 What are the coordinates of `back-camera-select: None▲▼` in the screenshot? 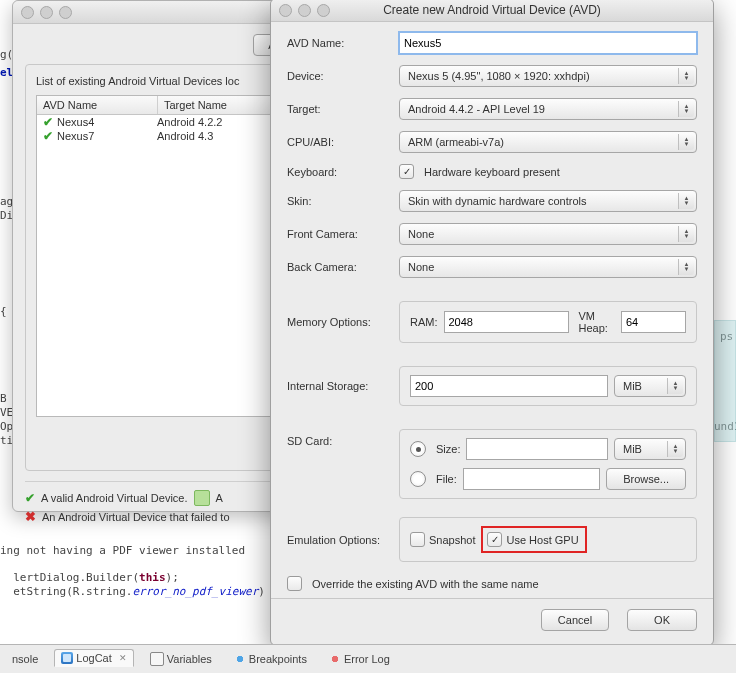 It's located at (548, 267).